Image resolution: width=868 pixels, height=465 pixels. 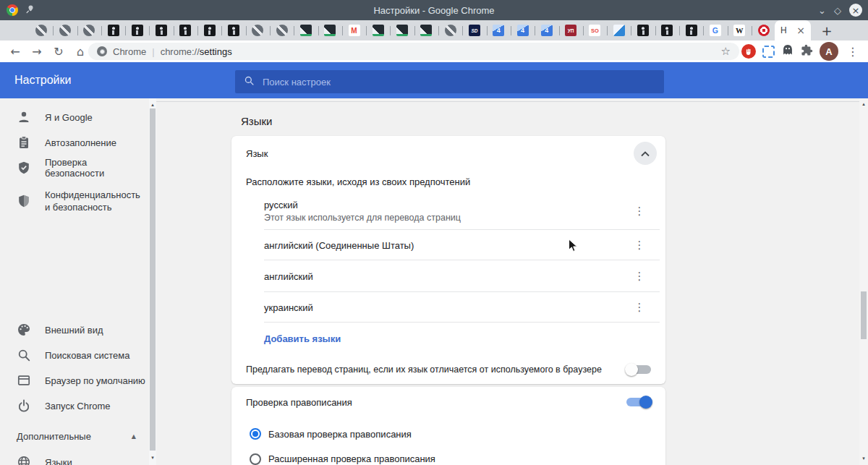 I want to click on url-scheme: chrome://, so click(x=180, y=52).